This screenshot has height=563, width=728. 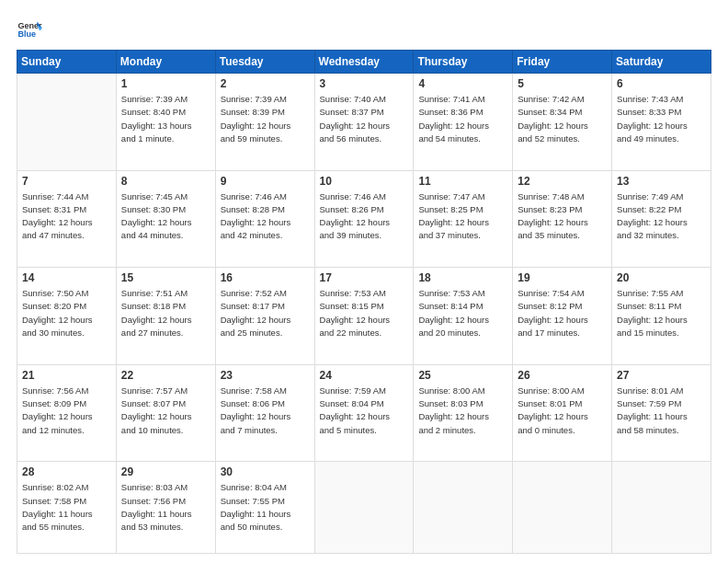 I want to click on day-info: Sunrise: 7:46 AMSunset: 8:28 PMDaylight:…, so click(x=265, y=217).